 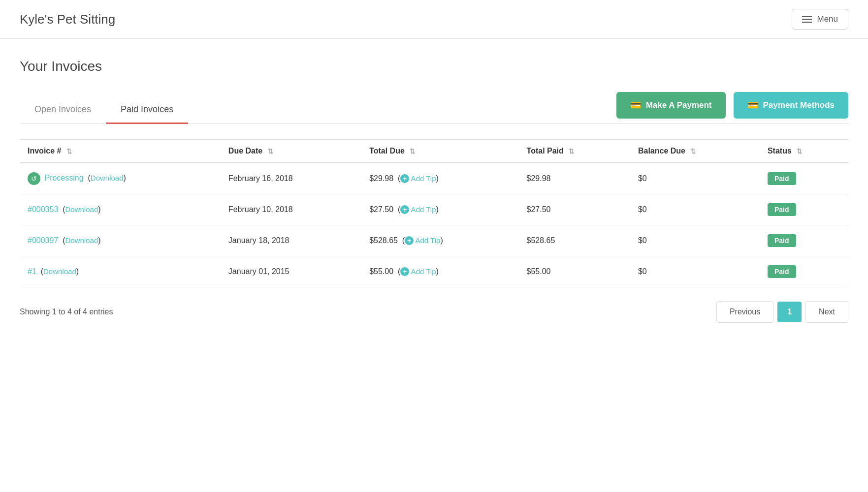 I want to click on cell-balance-due-3: $0, so click(x=695, y=272).